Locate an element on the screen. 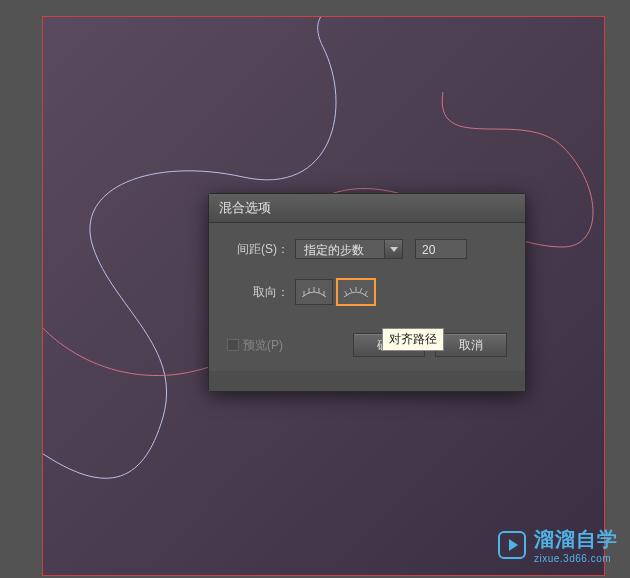 This screenshot has width=630, height=578. checkbox-icon is located at coordinates (233, 345).